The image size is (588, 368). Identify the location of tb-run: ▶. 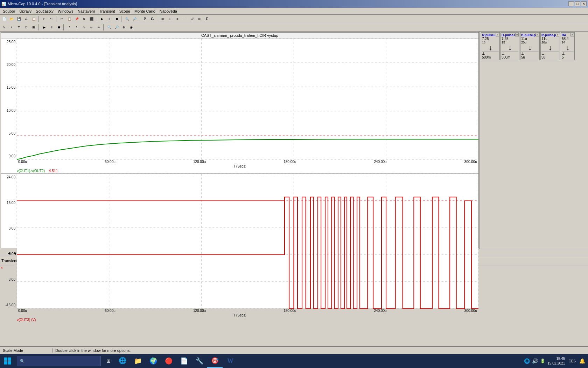
(102, 19).